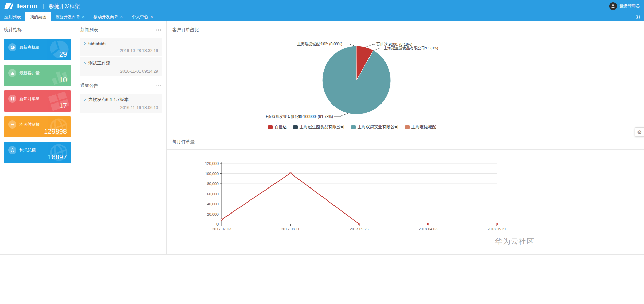 Image resolution: width=644 pixels, height=304 pixels. What do you see at coordinates (515, 241) in the screenshot?
I see `watermark-text: 华为云社区` at bounding box center [515, 241].